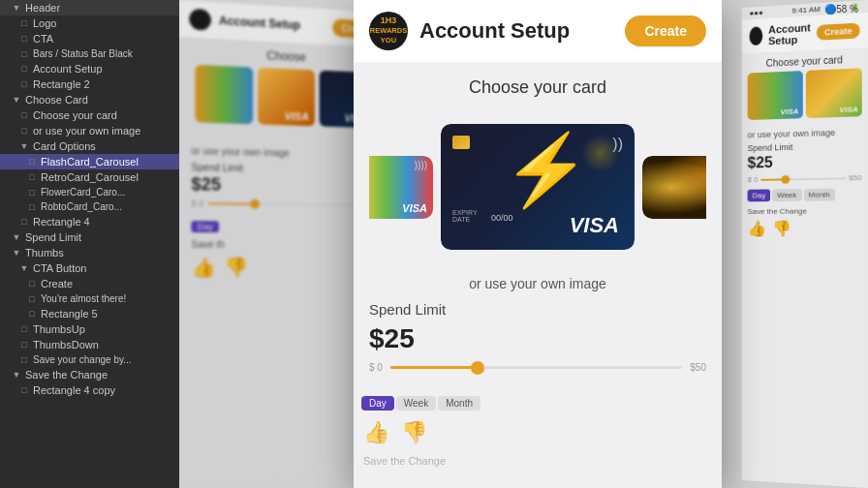 Image resolution: width=868 pixels, height=488 pixels. What do you see at coordinates (89, 360) in the screenshot?
I see `sidebar-item-save-change-by: □ Save your change by...` at bounding box center [89, 360].